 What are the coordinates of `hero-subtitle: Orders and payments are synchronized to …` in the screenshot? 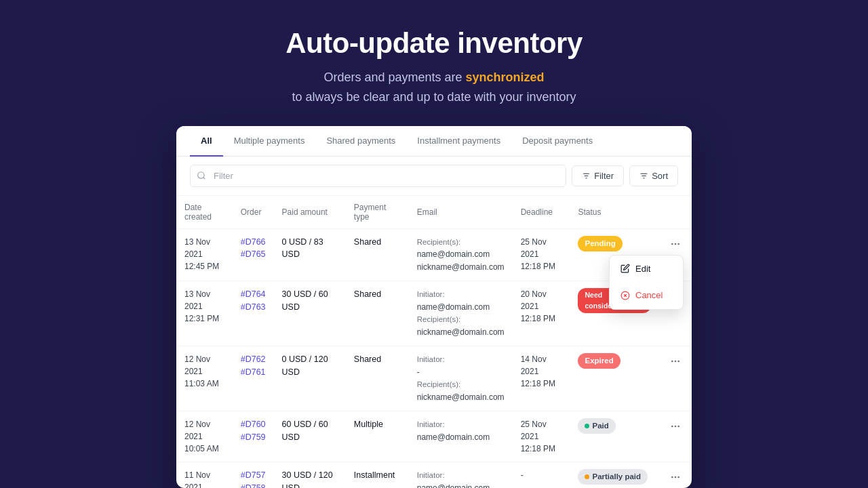 It's located at (434, 87).